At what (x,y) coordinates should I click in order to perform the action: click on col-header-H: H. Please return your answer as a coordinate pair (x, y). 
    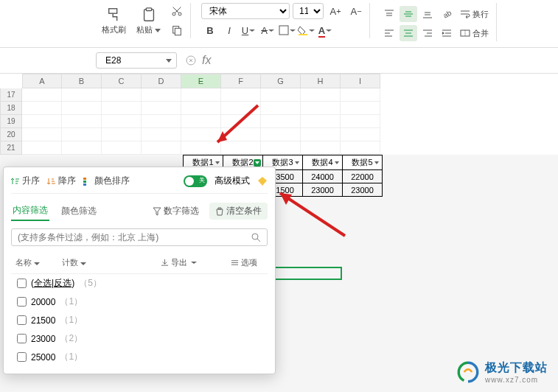
    Looking at the image, I should click on (321, 81).